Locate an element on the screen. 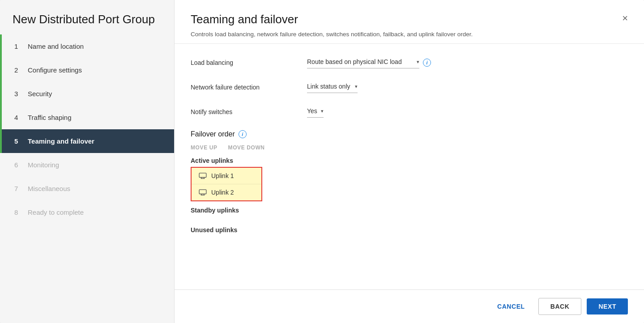 The image size is (644, 323). sidebar-item-number-2: 2 is located at coordinates (18, 70).